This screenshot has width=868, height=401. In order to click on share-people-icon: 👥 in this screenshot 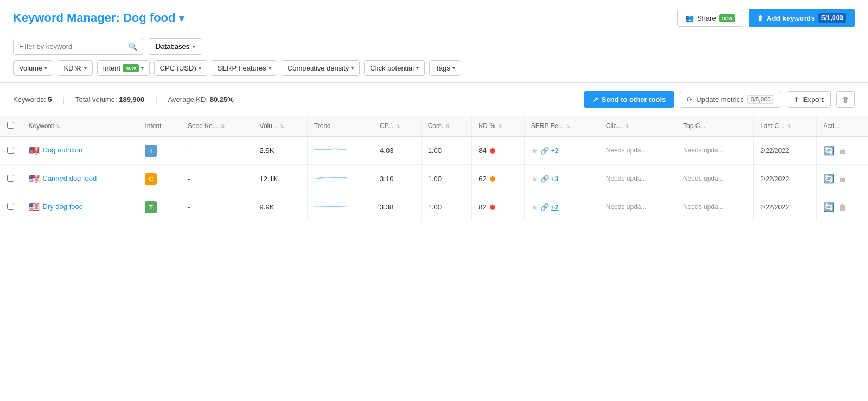, I will do `click(690, 18)`.